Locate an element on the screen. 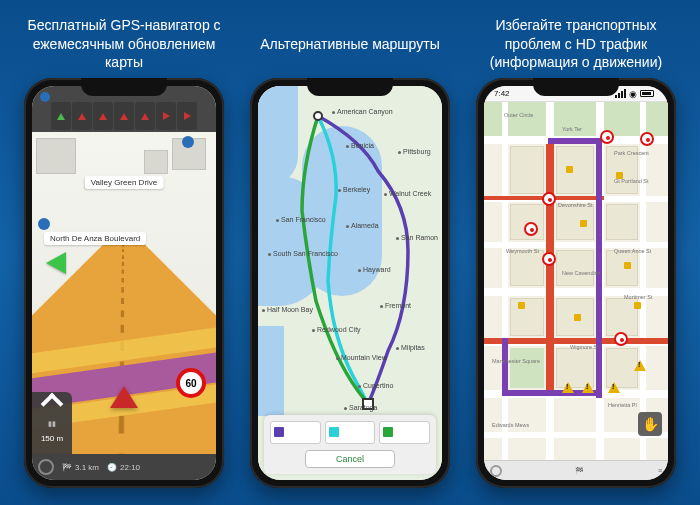 This screenshot has width=700, height=505. map-city-label: South San Francisco is located at coordinates (303, 254).